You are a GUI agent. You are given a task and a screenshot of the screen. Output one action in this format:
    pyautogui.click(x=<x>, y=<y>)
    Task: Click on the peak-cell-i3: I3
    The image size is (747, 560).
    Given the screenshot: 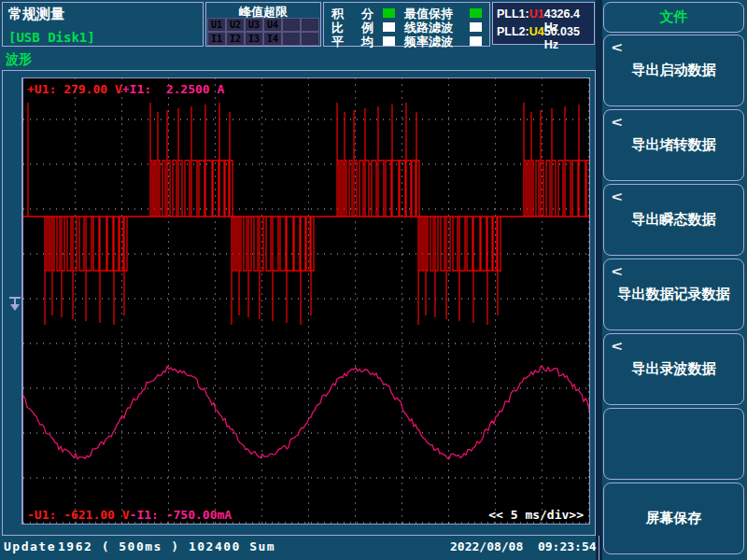 What is the action you would take?
    pyautogui.click(x=254, y=39)
    